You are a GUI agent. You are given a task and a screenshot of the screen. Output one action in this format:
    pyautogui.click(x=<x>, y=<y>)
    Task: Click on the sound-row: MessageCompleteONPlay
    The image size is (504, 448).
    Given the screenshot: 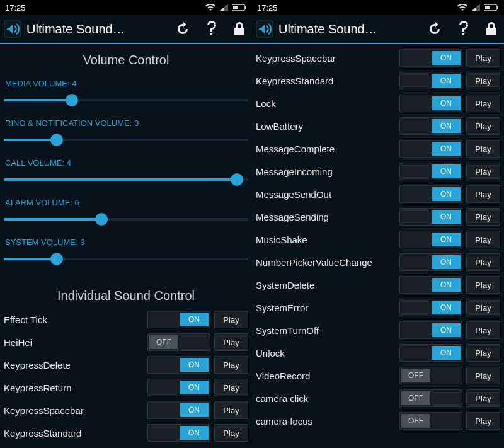 What is the action you would take?
    pyautogui.click(x=378, y=149)
    